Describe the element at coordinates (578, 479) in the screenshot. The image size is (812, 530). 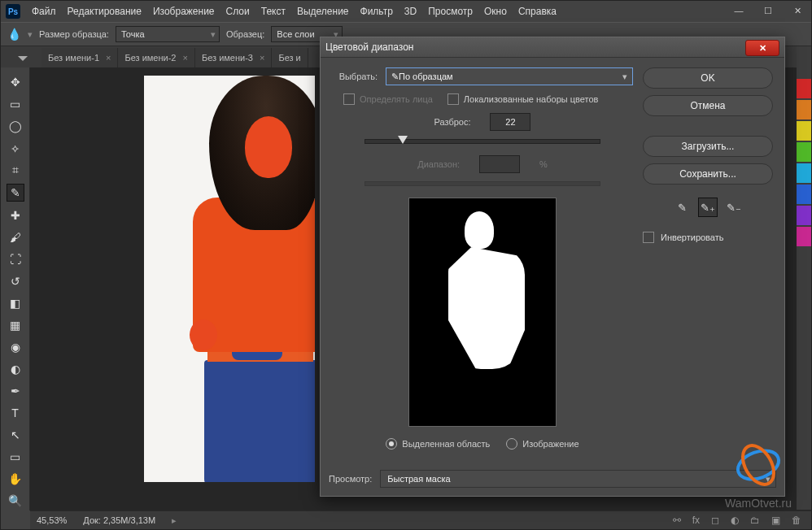
I see `preview-mode-select: Быстрая маска` at that location.